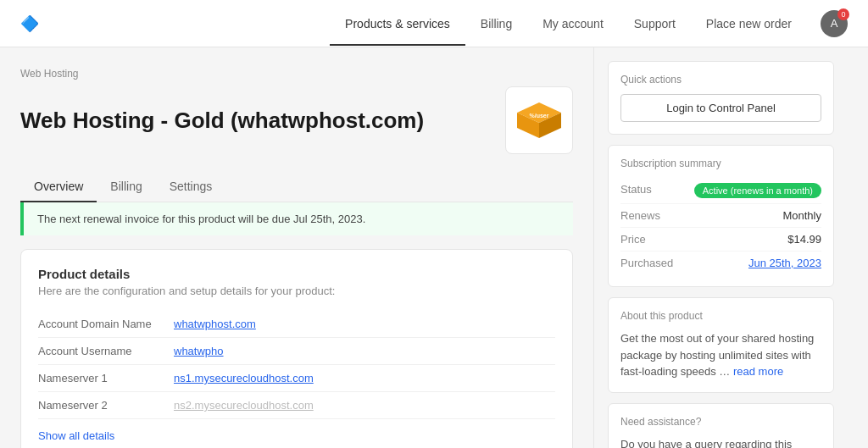 Image resolution: width=868 pixels, height=448 pixels. Describe the element at coordinates (721, 356) in the screenshot. I see `about-product-text: Get the most out of your shared hosting …` at that location.